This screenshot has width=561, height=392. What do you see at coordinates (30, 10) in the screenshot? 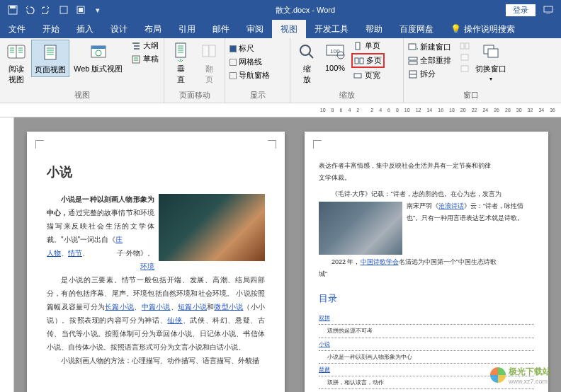
I see `undo-icon` at bounding box center [30, 10].